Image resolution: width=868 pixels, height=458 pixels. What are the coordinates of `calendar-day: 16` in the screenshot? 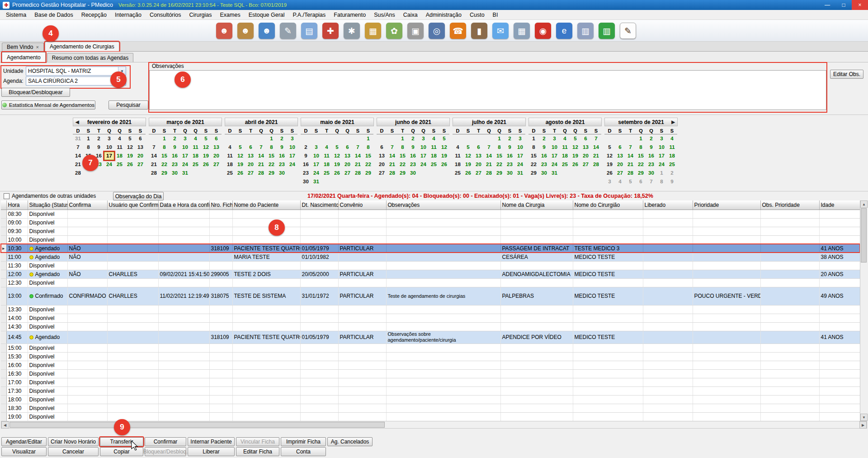 It's located at (282, 156).